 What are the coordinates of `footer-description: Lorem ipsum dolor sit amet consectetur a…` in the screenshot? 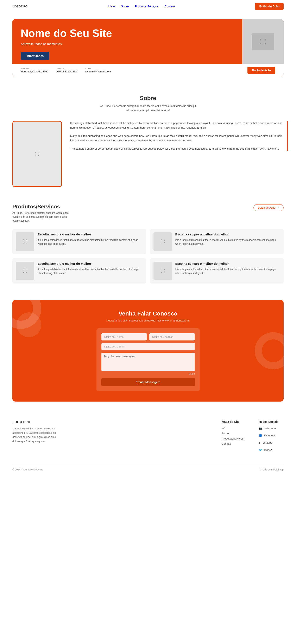 It's located at (35, 435).